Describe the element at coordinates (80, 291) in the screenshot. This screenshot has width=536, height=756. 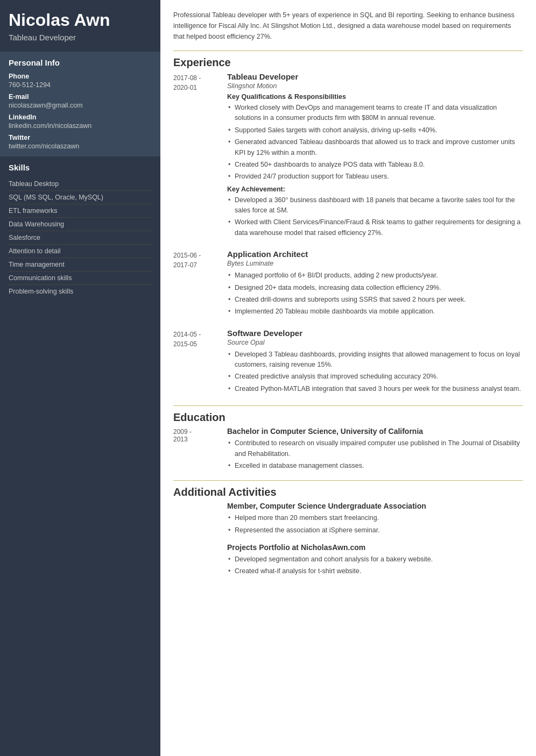
I see `skill-item: Problem-solving skills` at that location.